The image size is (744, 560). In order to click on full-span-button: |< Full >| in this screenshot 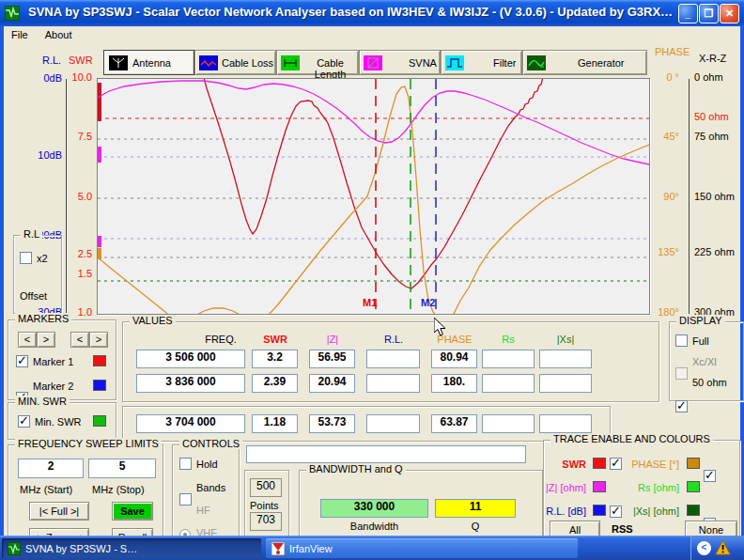, I will do `click(59, 511)`.